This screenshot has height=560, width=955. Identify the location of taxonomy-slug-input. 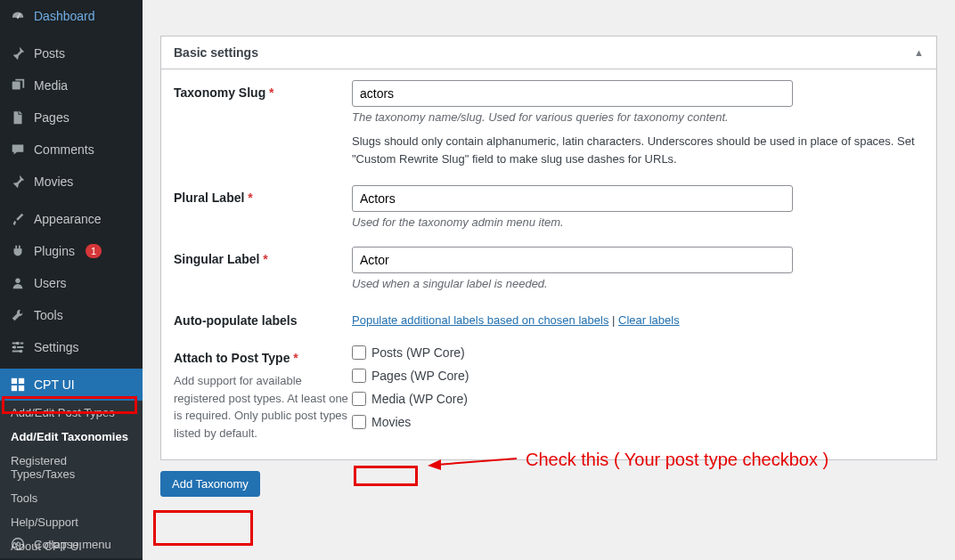
(572, 93).